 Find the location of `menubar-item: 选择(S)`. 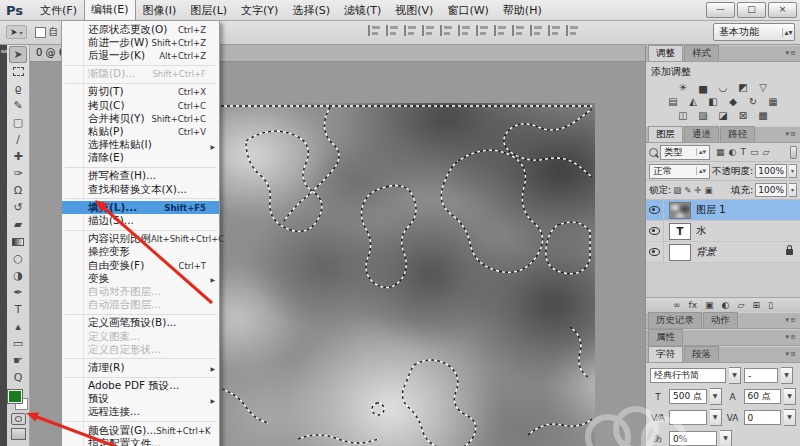

menubar-item: 选择(S) is located at coordinates (311, 10).